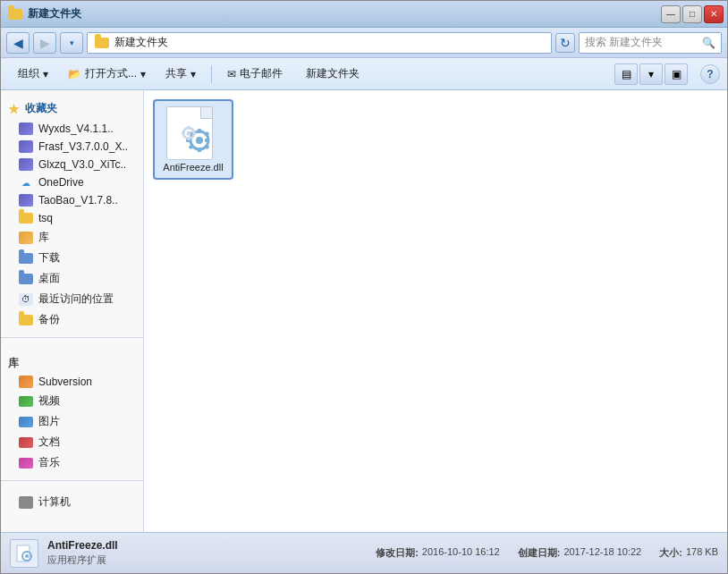  I want to click on sidebar-item-music: 音乐, so click(72, 463).